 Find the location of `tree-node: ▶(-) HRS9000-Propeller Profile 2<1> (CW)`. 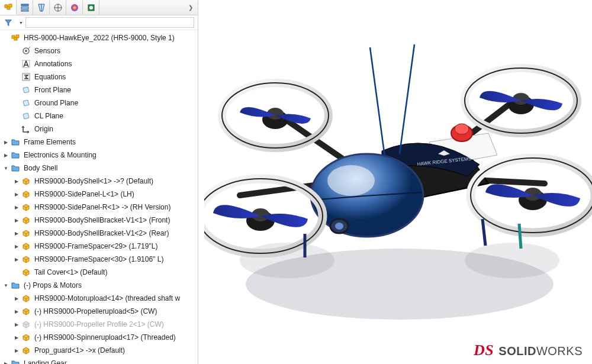

tree-node: ▶(-) HRS9000-Propeller Profile 2<1> (CW) is located at coordinates (99, 324).